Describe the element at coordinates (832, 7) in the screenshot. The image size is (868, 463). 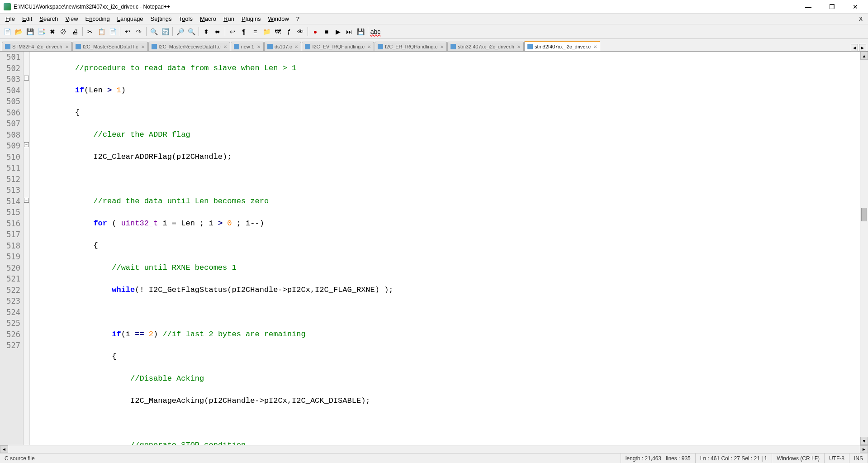
I see `maximize-button: ❐` at that location.